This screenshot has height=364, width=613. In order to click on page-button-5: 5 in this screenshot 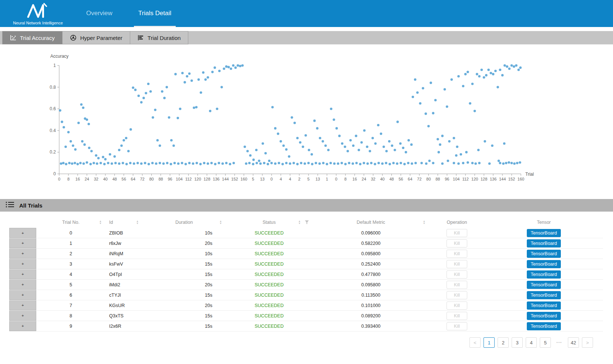, I will do `click(545, 343)`.